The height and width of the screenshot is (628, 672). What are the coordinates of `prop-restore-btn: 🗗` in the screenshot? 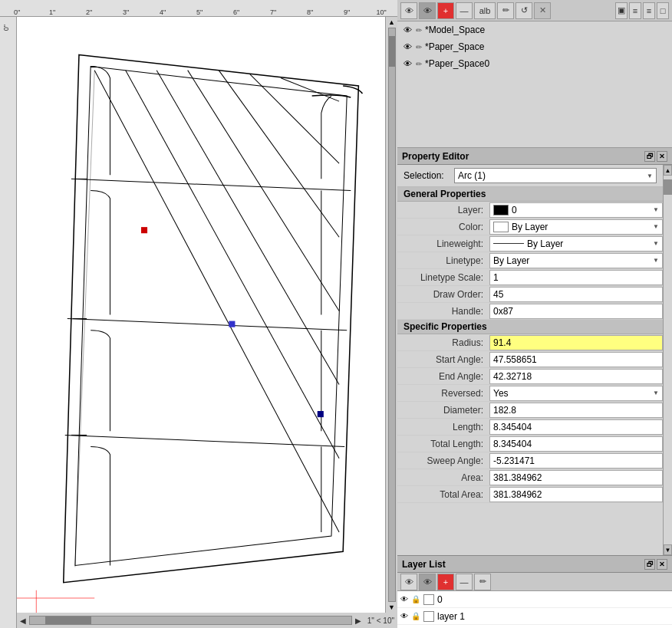 It's located at (650, 156).